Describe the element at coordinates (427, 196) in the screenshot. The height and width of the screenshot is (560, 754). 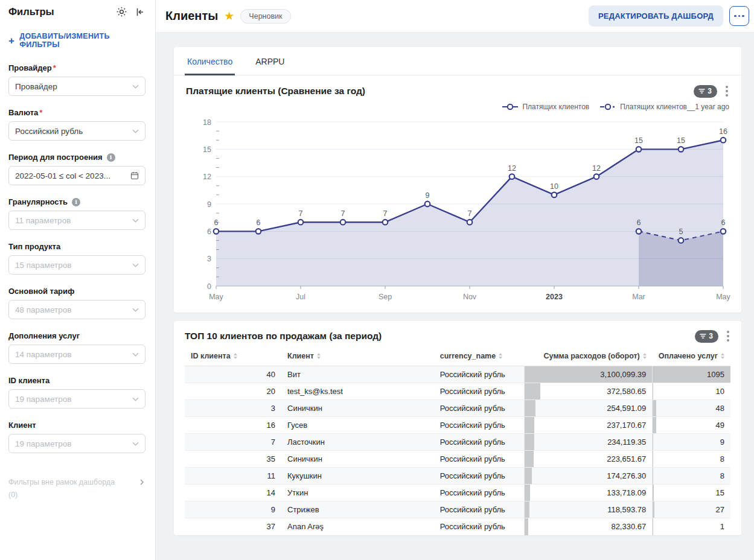
I see `svg-text: 9` at that location.